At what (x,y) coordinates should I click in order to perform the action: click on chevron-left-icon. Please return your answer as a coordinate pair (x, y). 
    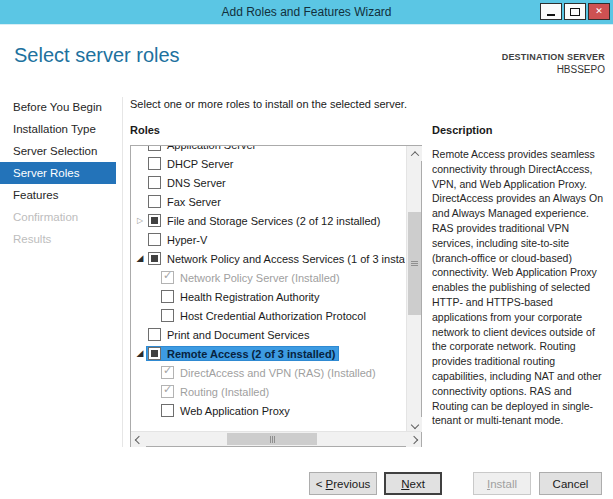
    Looking at the image, I should click on (138, 439).